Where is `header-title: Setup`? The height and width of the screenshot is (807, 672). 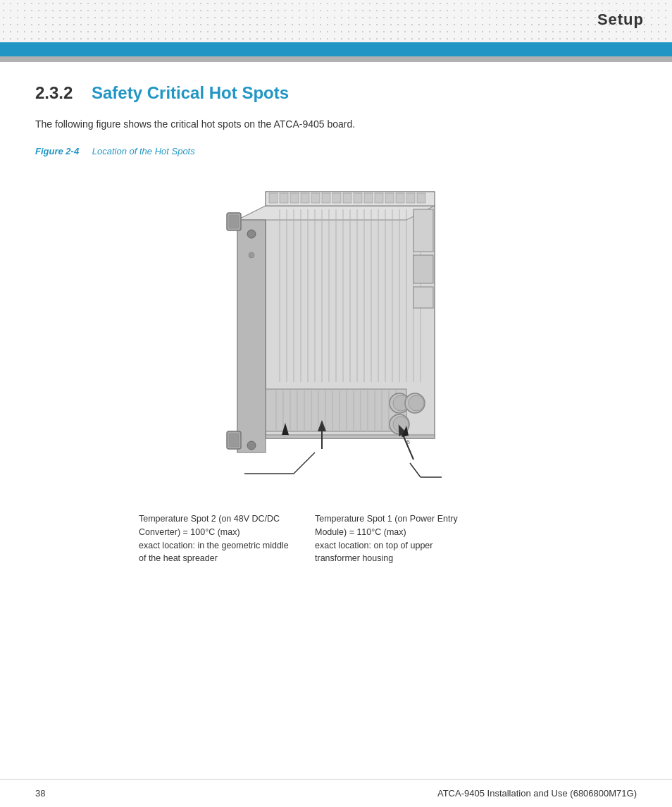
header-title: Setup is located at coordinates (621, 20).